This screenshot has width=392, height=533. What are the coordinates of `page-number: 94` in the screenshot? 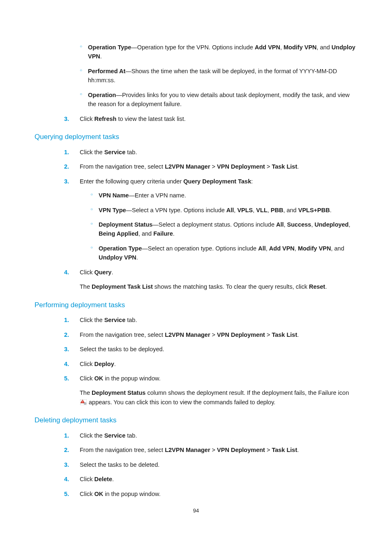 It's located at (196, 511).